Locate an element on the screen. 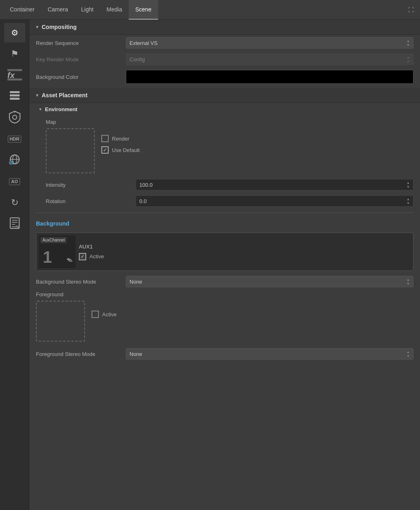 The height and width of the screenshot is (510, 420). key-render-mode-row: Key Render Mode Config ▲ ▼ is located at coordinates (225, 59).